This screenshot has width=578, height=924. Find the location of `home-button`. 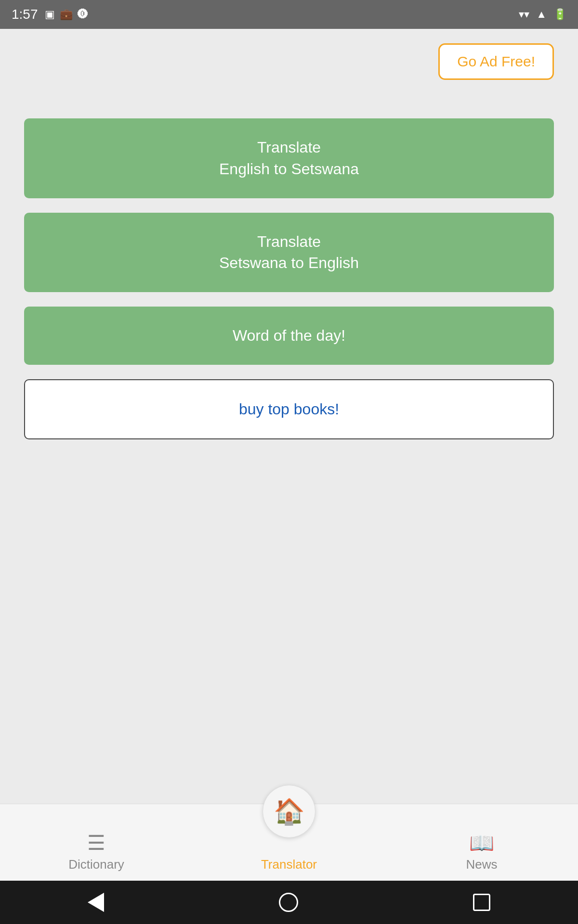

home-button is located at coordinates (289, 902).